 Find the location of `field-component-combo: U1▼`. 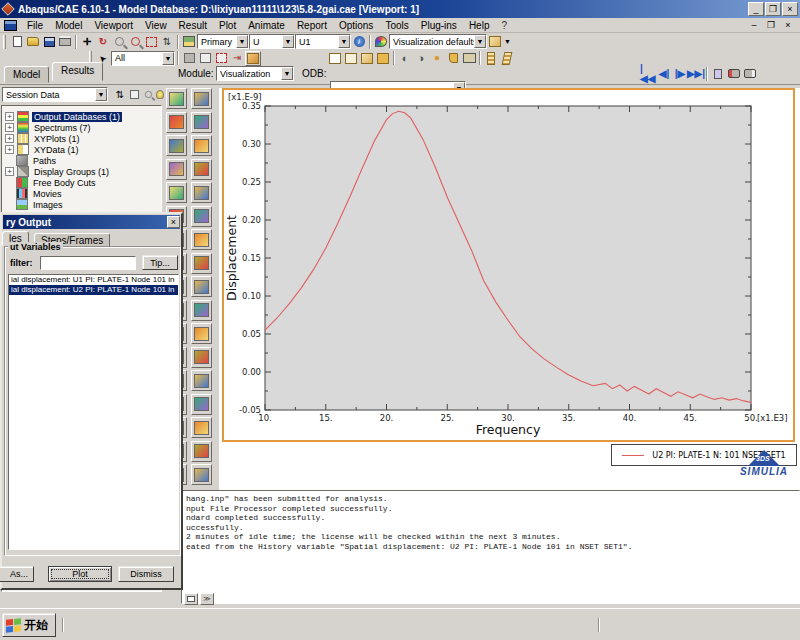

field-component-combo: U1▼ is located at coordinates (323, 42).